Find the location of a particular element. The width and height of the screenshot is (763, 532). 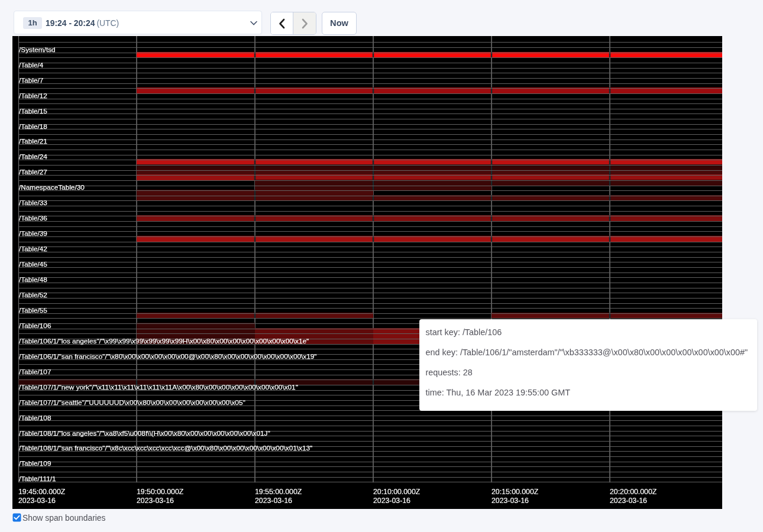

svg-text: /Table/109 is located at coordinates (35, 463).